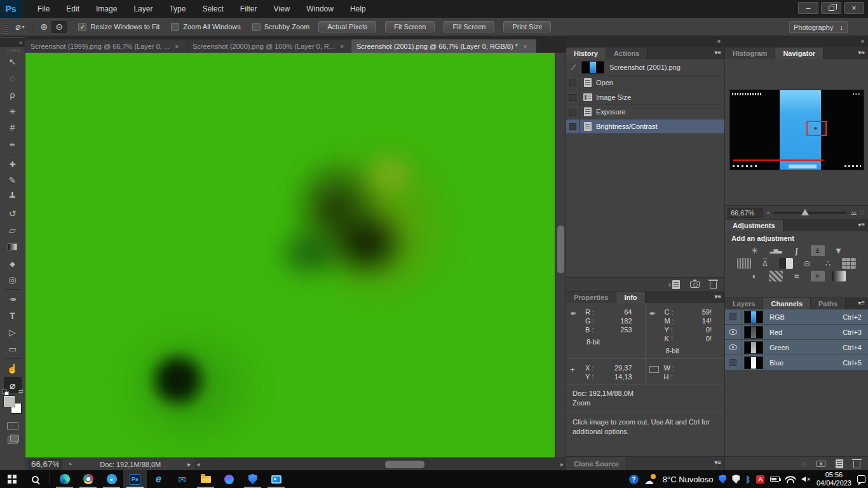 The height and width of the screenshot is (488, 868). I want to click on history-brush-tool, so click(13, 214).